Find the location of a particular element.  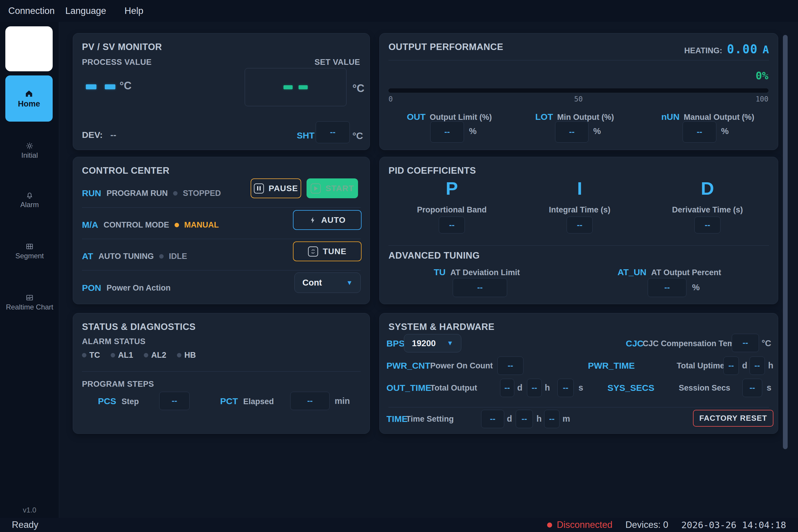

devices-count: Devices: 0 is located at coordinates (647, 525).